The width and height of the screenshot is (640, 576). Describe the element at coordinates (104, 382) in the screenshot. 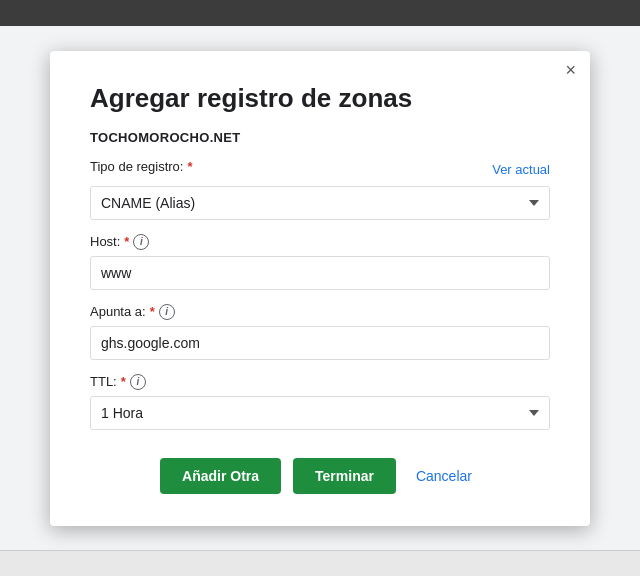

I see `ttl-label-text: TTL:` at that location.